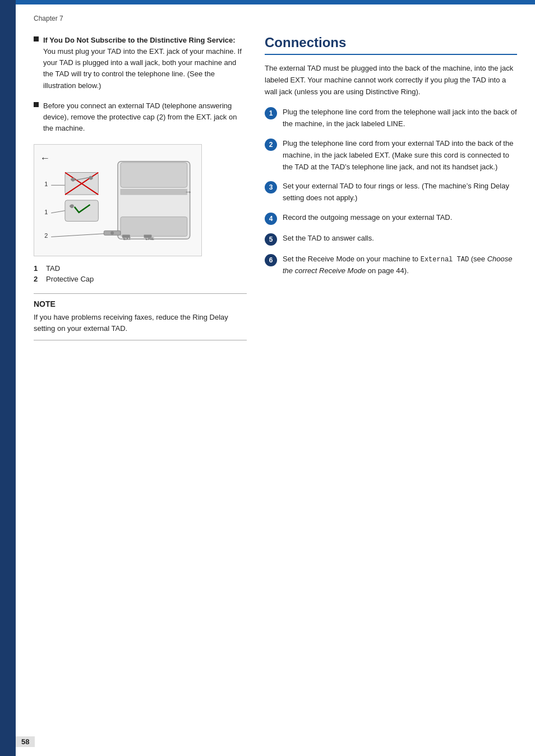 This screenshot has width=535, height=756. What do you see at coordinates (400, 118) in the screenshot?
I see `step-text-1: Plug the telephone line cord from the te…` at bounding box center [400, 118].